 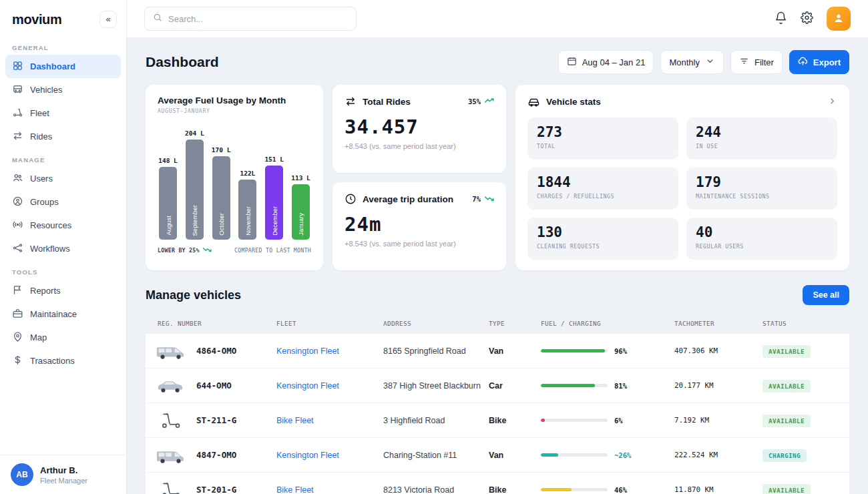 What do you see at coordinates (419, 146) in the screenshot?
I see `total-rides-sub: +8.543 (vs. same period last year)` at bounding box center [419, 146].